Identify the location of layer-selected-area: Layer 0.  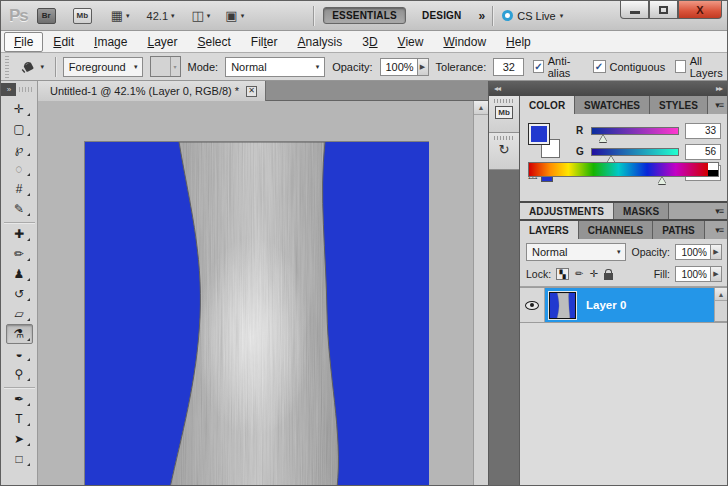
(630, 305).